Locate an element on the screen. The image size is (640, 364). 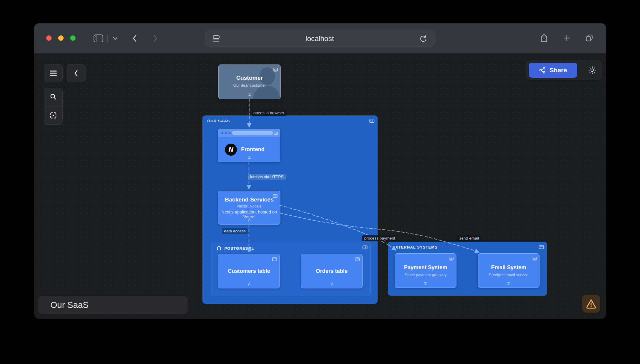
nextjs-logo: N is located at coordinates (231, 150).